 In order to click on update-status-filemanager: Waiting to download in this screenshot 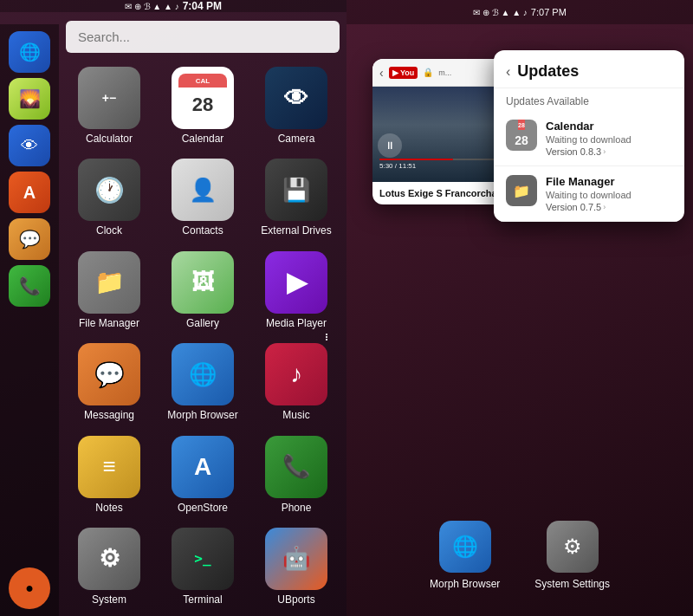, I will do `click(609, 195)`.